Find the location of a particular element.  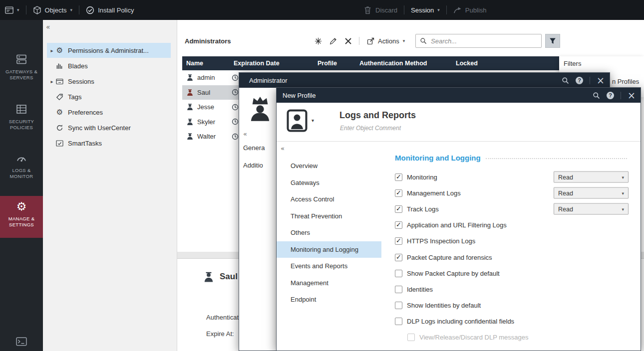

objects-menu-button: Objects ▾ is located at coordinates (53, 10).